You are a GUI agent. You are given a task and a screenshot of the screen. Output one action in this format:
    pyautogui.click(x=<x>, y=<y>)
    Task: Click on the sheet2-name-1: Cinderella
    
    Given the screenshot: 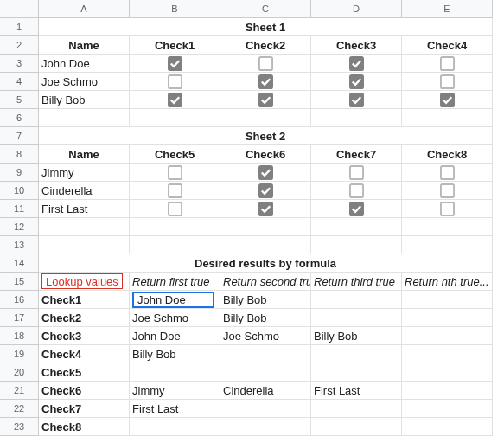 What is the action you would take?
    pyautogui.click(x=85, y=190)
    